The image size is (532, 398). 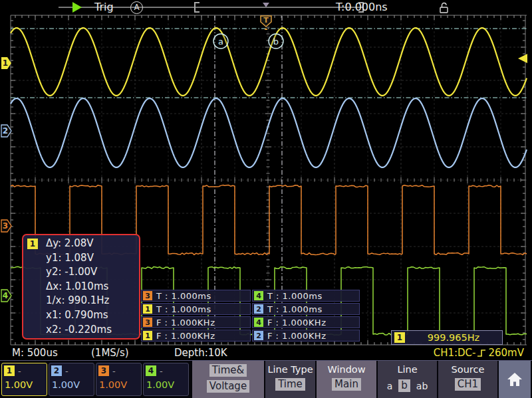 What do you see at coordinates (468, 379) in the screenshot?
I see `menu-source-button: Source CH1` at bounding box center [468, 379].